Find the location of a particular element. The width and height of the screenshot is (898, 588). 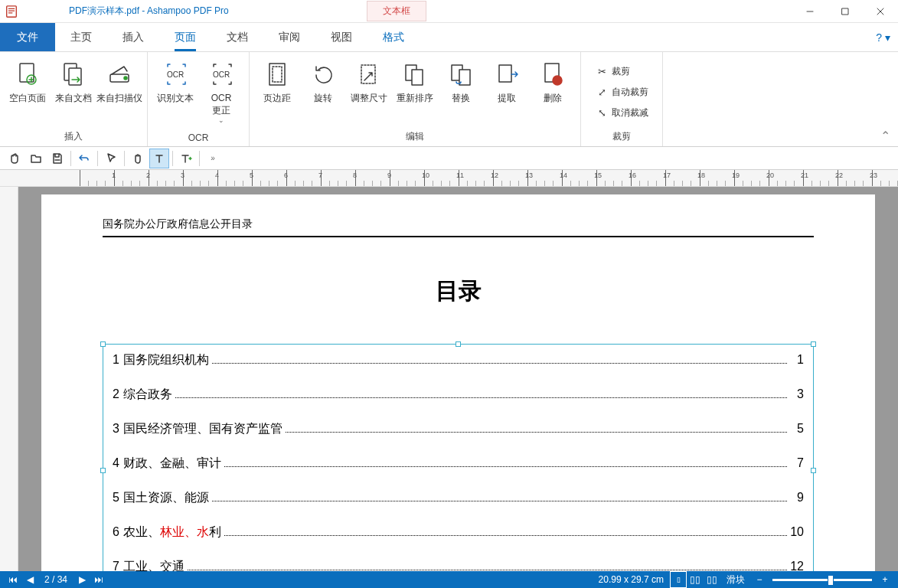

toc-entry: 5 国土资源、能源9 is located at coordinates (458, 498).